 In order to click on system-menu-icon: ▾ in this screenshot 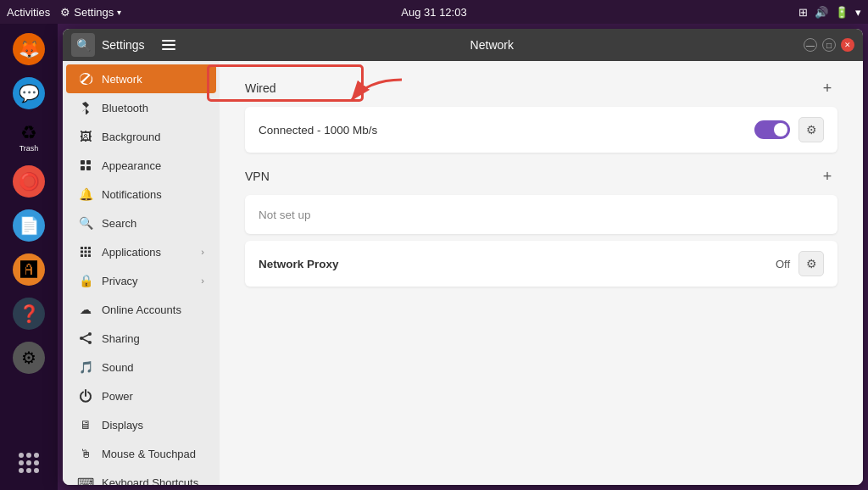, I will do `click(858, 12)`.